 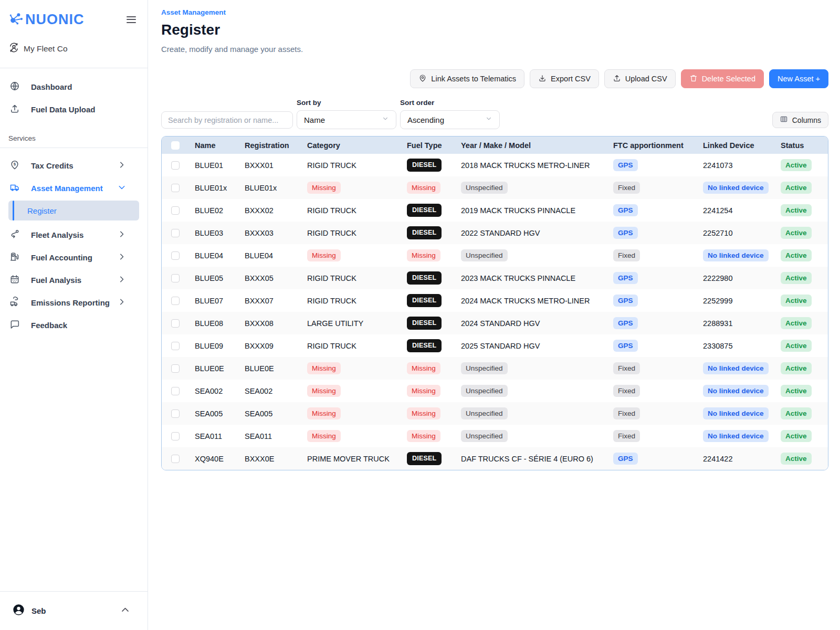 What do you see at coordinates (564, 79) in the screenshot?
I see `export-csv-button: Export CSV` at bounding box center [564, 79].